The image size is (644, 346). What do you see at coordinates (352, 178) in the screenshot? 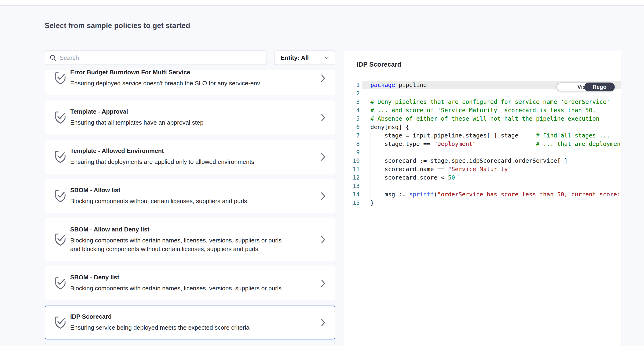
I see `line-number: 12` at bounding box center [352, 178].